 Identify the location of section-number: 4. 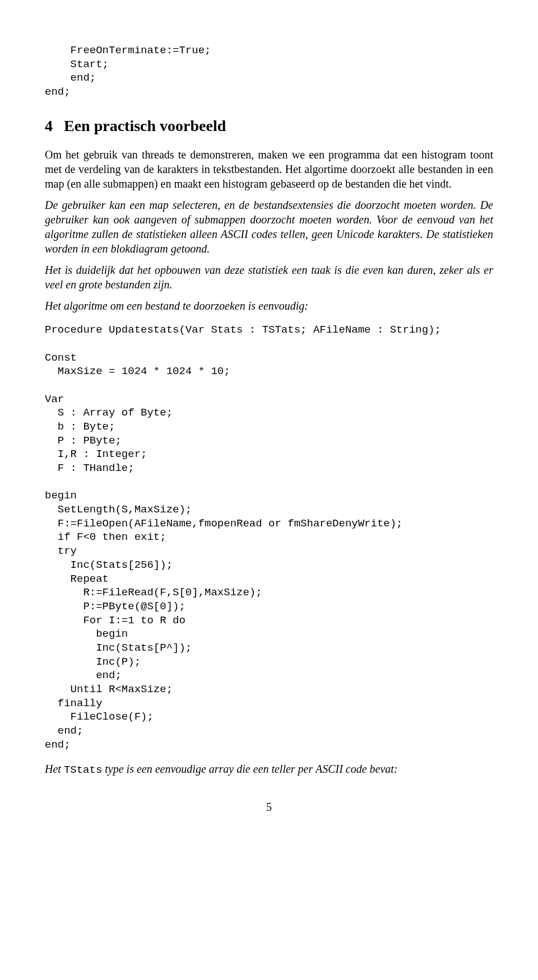
(49, 126).